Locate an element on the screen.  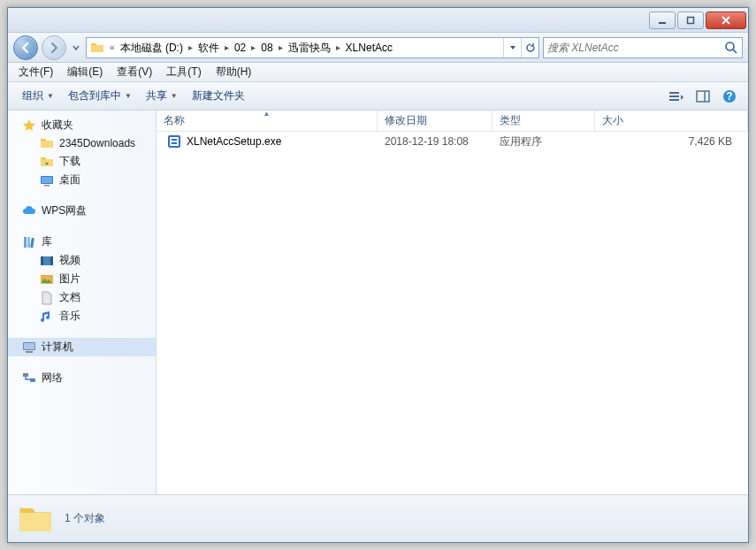
menu-edit: 编辑(E) is located at coordinates (85, 73).